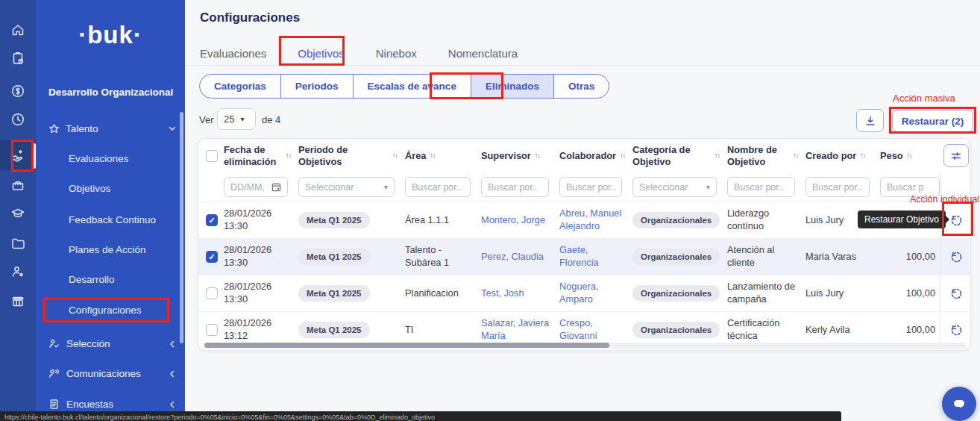 The height and width of the screenshot is (421, 980). I want to click on subtab-eliminados: Eliminados, so click(512, 87).